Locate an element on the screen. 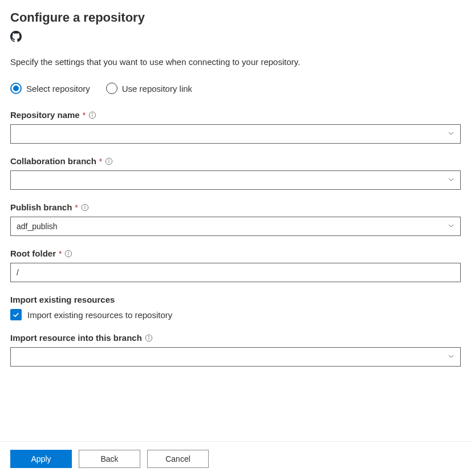 The image size is (471, 476). import-branch-label: Import resource into this branch is located at coordinates (76, 337).